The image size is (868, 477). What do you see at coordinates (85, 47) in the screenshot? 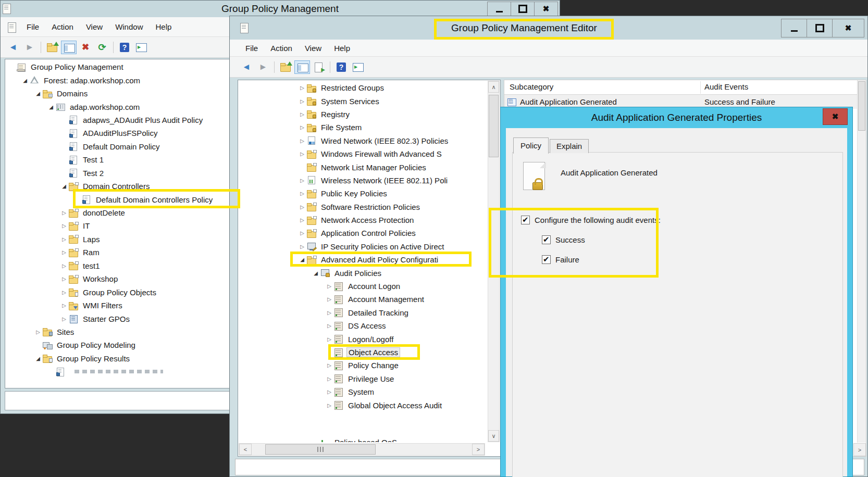
I see `delete-button` at bounding box center [85, 47].